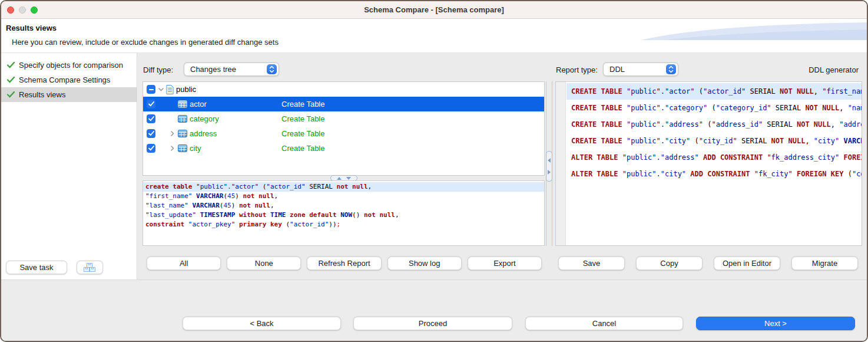  What do you see at coordinates (344, 133) in the screenshot?
I see `tree-row-address: address Create Table` at bounding box center [344, 133].